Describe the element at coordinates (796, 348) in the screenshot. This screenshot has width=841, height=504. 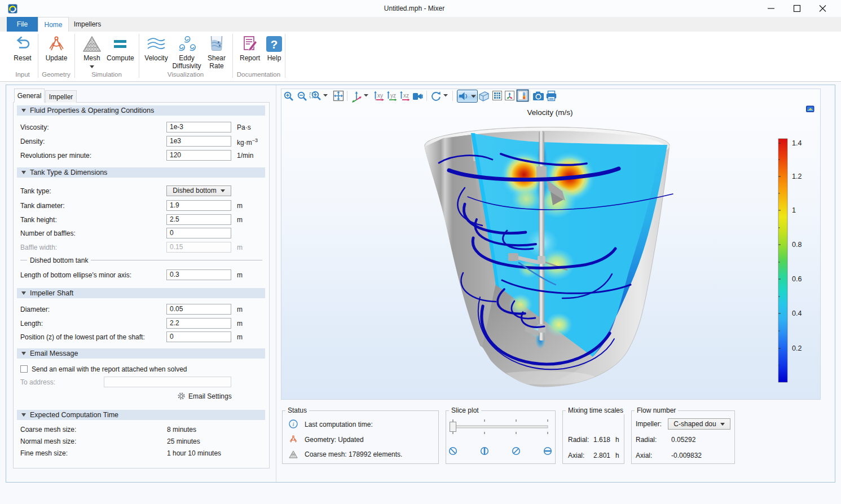
I see `svg-text: 0.2` at that location.